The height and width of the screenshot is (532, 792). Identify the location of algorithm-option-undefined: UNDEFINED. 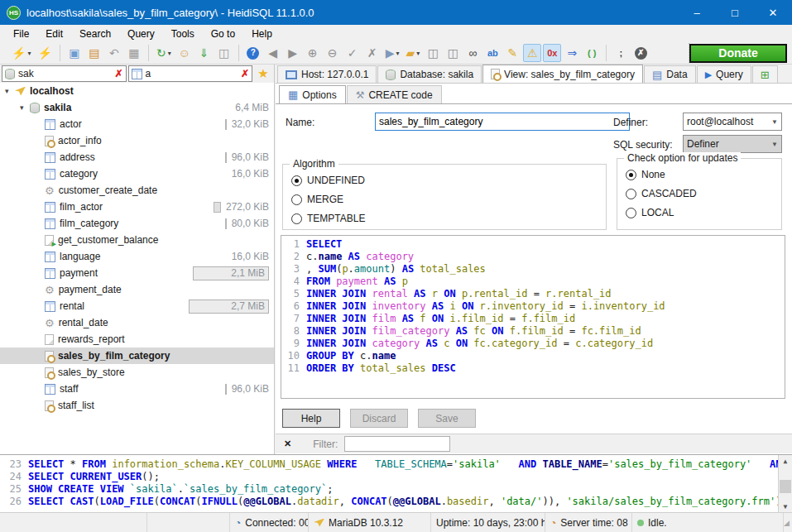
(449, 180).